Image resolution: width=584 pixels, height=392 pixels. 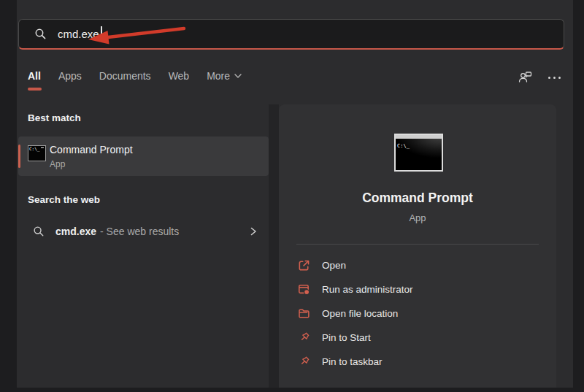 What do you see at coordinates (91, 150) in the screenshot?
I see `result-title: Command Prompt` at bounding box center [91, 150].